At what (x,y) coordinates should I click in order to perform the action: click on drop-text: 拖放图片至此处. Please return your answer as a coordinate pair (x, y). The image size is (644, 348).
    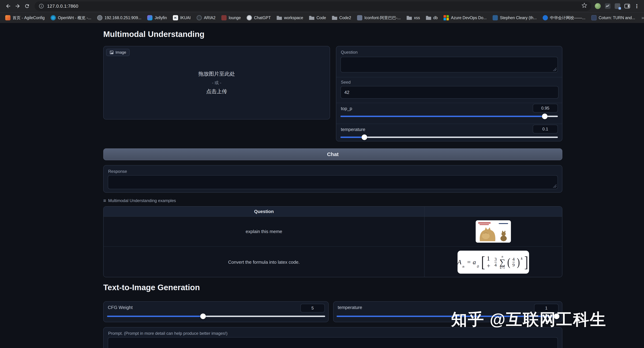
    Looking at the image, I should click on (216, 74).